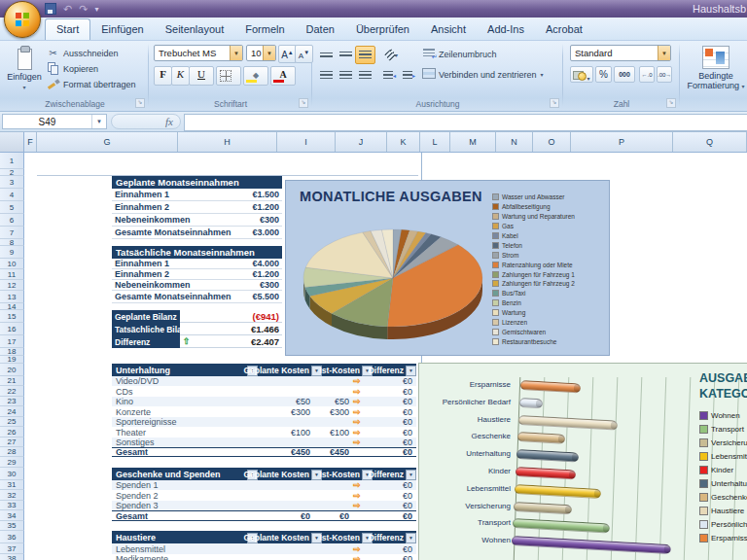  I want to click on number-format-select: Standard▼, so click(621, 52).